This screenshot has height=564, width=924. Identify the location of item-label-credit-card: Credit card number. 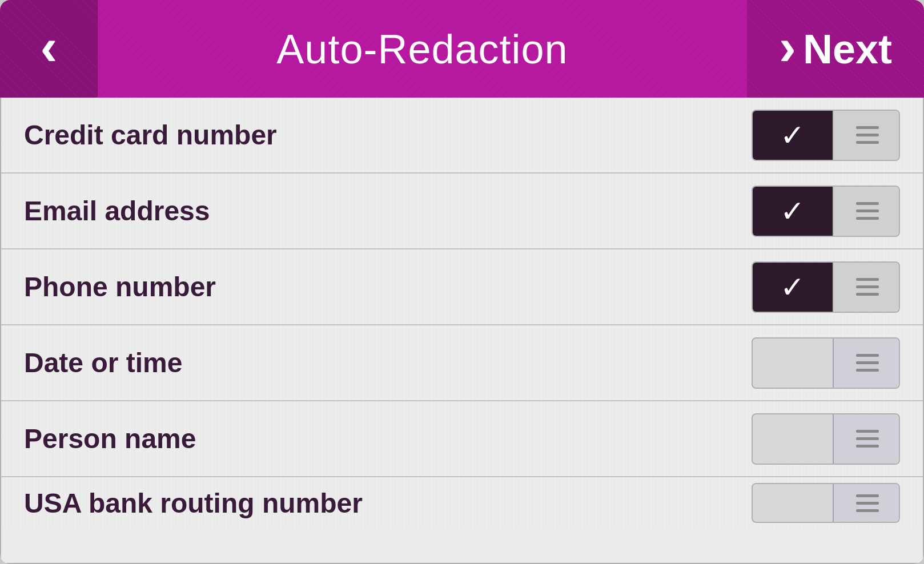
(151, 135).